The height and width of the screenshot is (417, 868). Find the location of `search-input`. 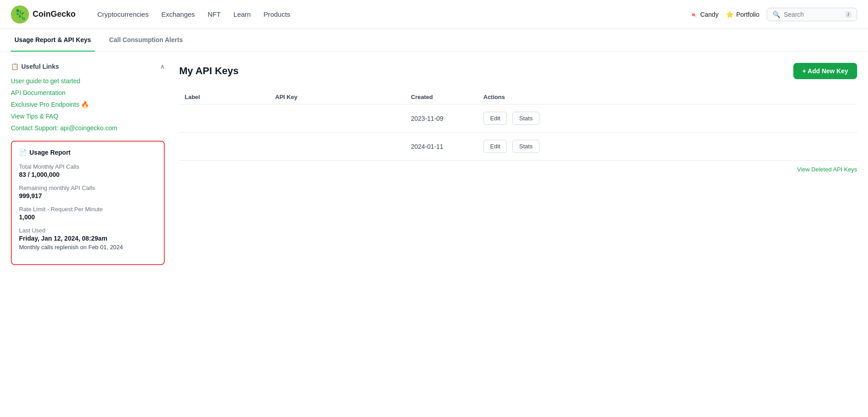

search-input is located at coordinates (813, 14).